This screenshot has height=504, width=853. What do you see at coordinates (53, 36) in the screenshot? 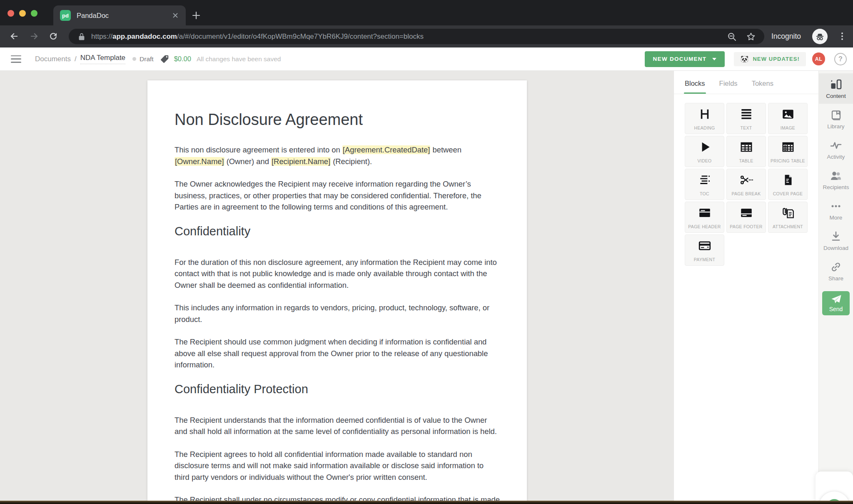
I see `reload-icon` at bounding box center [53, 36].